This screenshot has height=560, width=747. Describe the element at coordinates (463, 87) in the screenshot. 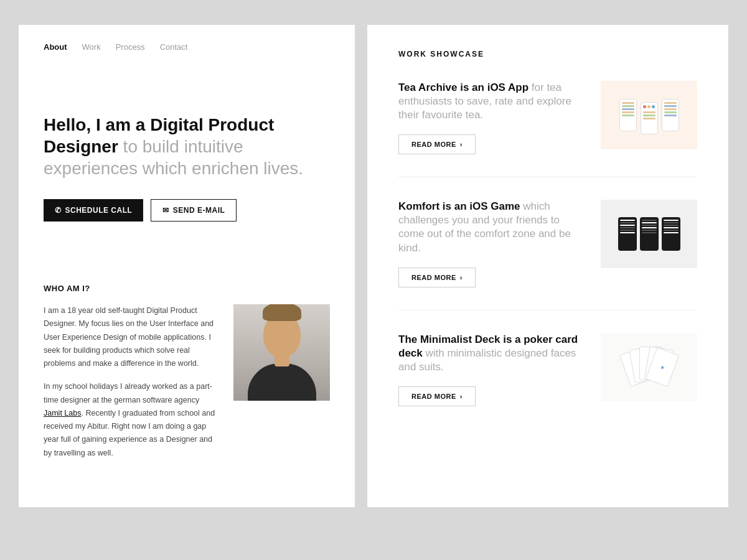

I see `project-title-tea-bold: Tea Archive is an iOS App` at that location.